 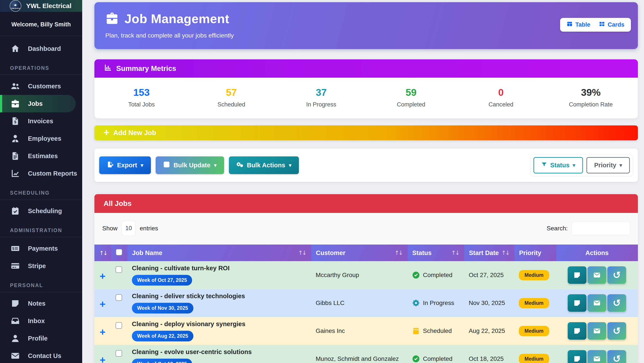 What do you see at coordinates (416, 275) in the screenshot?
I see `completed-icon` at bounding box center [416, 275].